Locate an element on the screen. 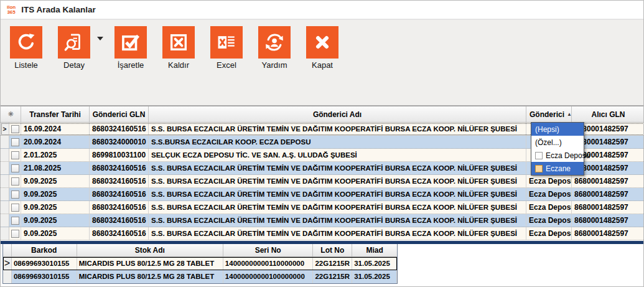 This screenshot has width=644, height=287. filter-option-eczane: Eczane is located at coordinates (558, 168).